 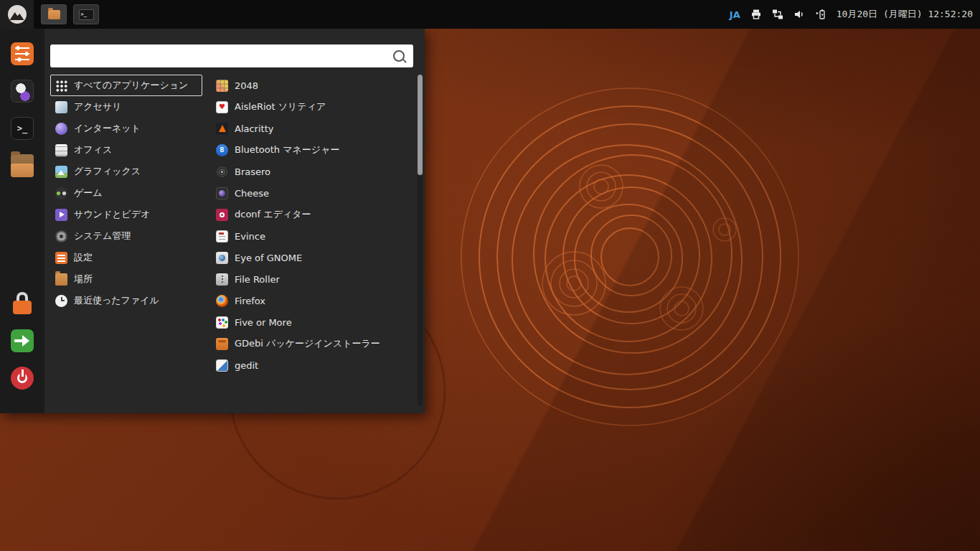 I want to click on app-label: File Roller, so click(x=257, y=280).